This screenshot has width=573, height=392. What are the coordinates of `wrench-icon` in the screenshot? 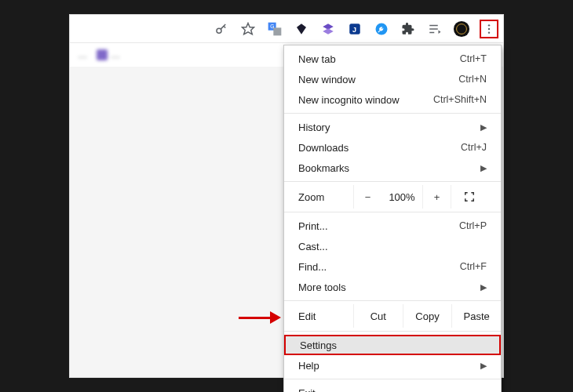 It's located at (381, 29).